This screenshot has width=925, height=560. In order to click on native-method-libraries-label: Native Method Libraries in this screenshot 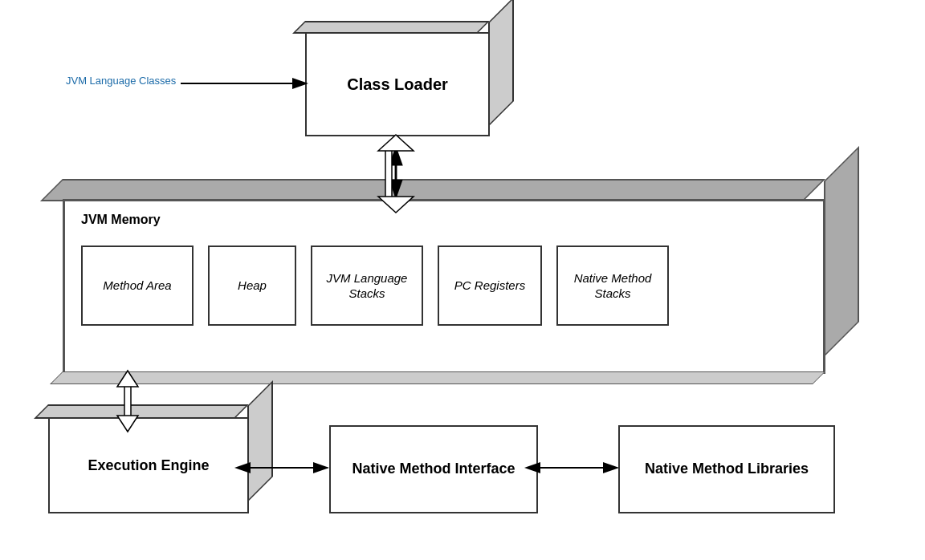, I will do `click(727, 469)`.